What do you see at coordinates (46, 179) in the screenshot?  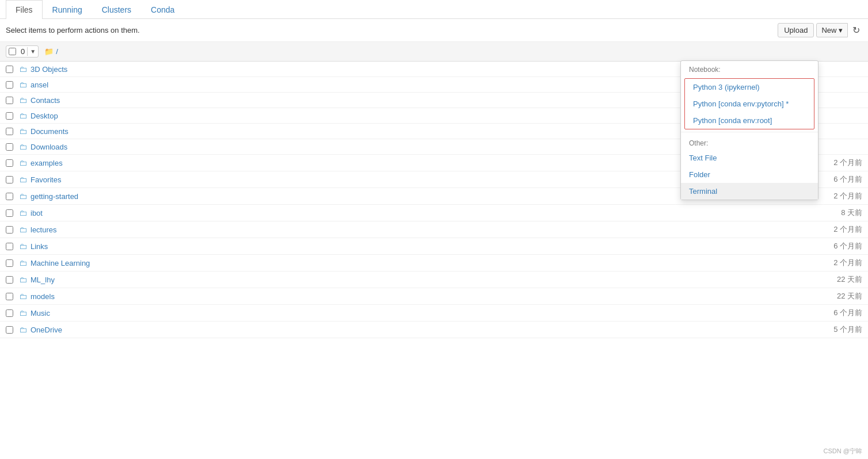 I see `file-name: Favorites` at bounding box center [46, 179].